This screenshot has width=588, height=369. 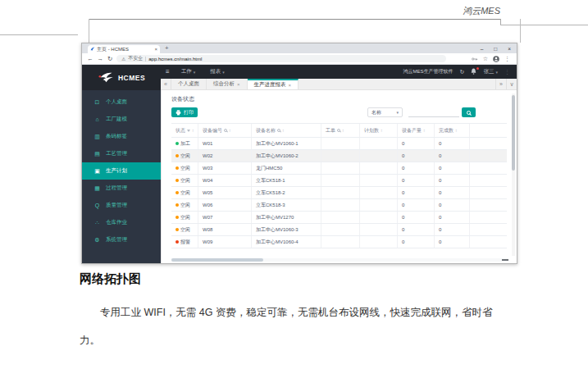 I want to click on browser-menu-icon: ⋮, so click(x=507, y=59).